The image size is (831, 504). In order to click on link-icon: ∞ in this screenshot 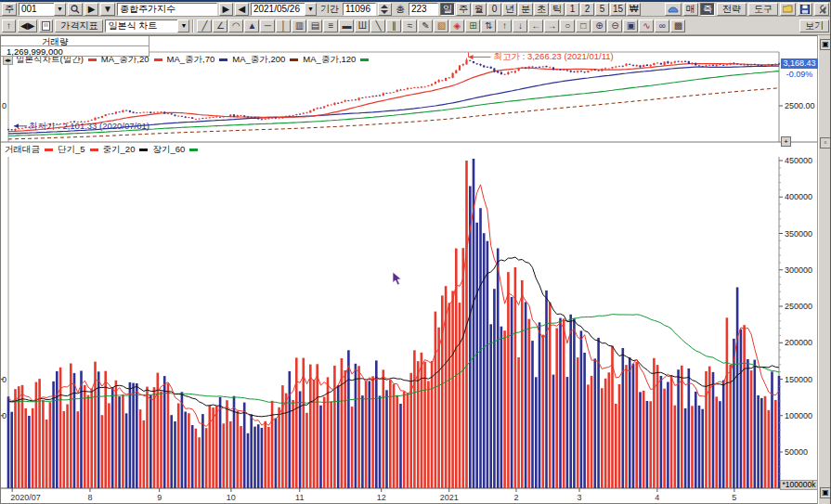, I will do `click(662, 26)`.